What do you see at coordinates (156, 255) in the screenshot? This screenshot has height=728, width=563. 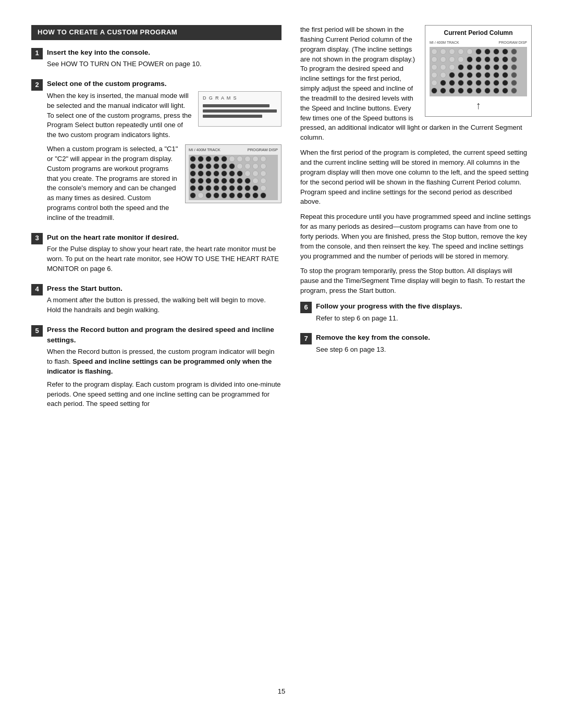 I see `step-3: 3 Put on the heart rate monitor if desir…` at bounding box center [156, 255].